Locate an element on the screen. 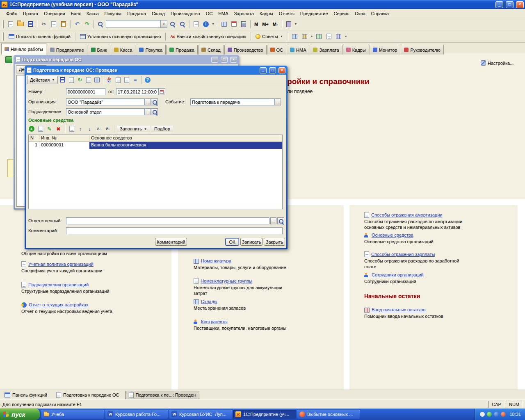 The image size is (525, 420). link-employees: Сотрудники организаций is located at coordinates (398, 275).